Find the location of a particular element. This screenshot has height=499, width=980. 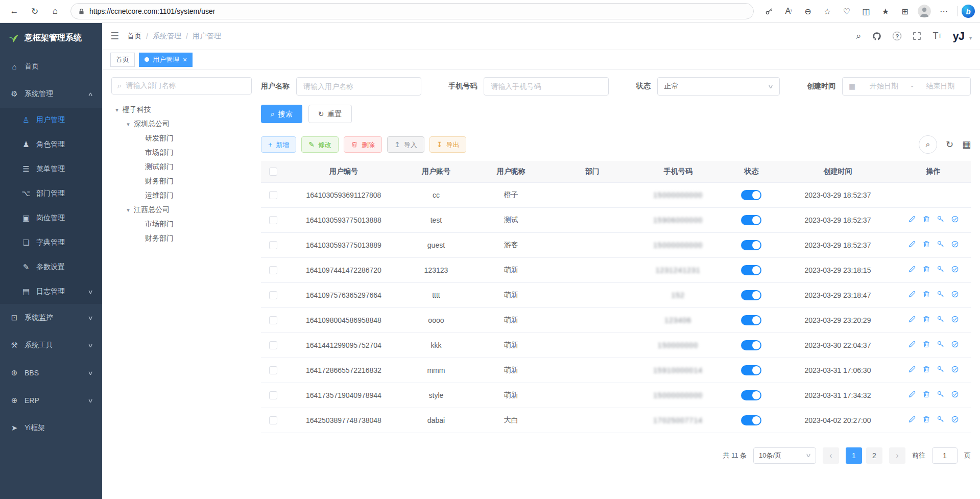

font-size-icon: TT is located at coordinates (937, 36).